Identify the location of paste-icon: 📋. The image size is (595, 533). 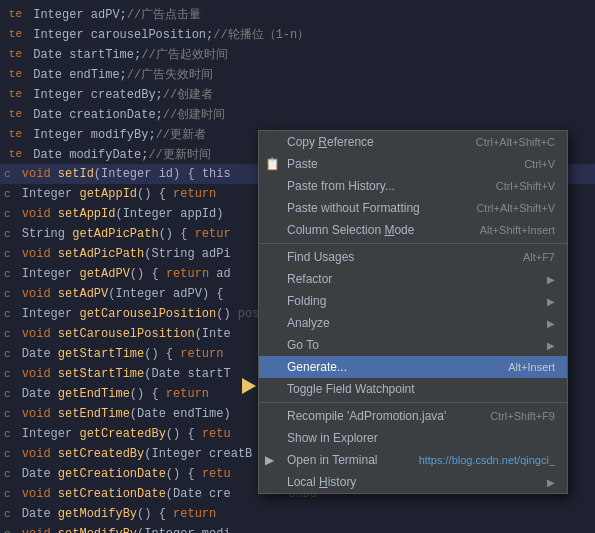
(272, 164).